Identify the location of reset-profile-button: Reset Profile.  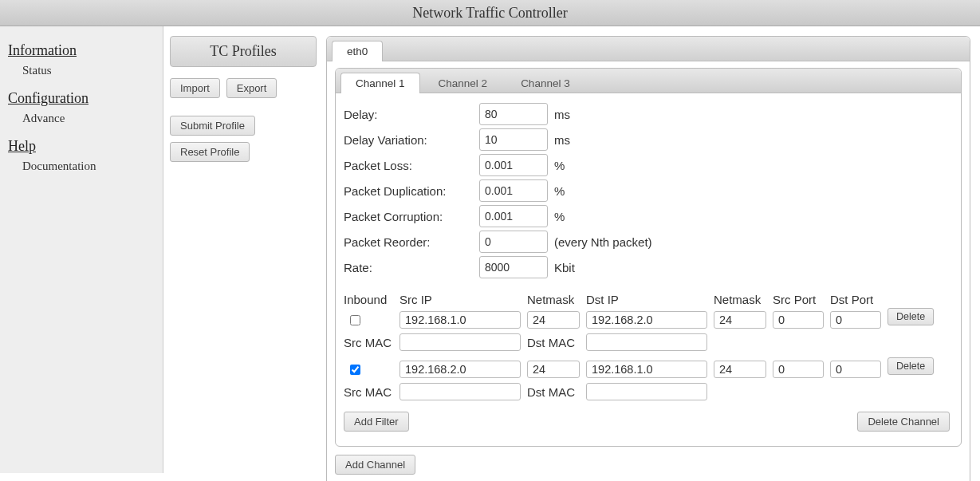
(210, 152).